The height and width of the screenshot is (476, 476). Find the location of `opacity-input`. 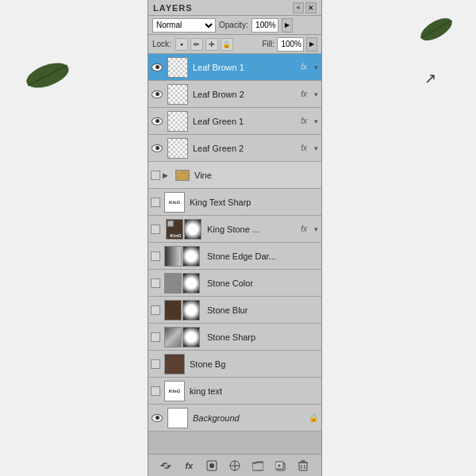

opacity-input is located at coordinates (265, 25).